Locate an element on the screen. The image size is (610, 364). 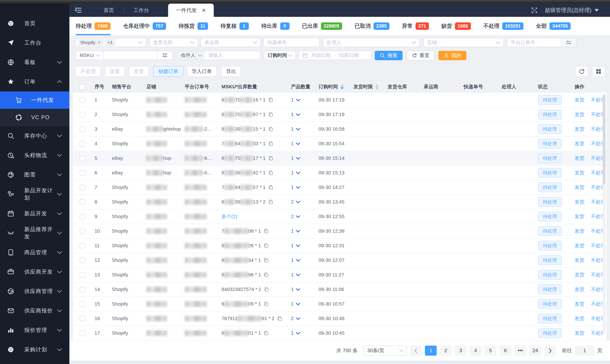
carrier-select: 承运商 is located at coordinates (231, 43).